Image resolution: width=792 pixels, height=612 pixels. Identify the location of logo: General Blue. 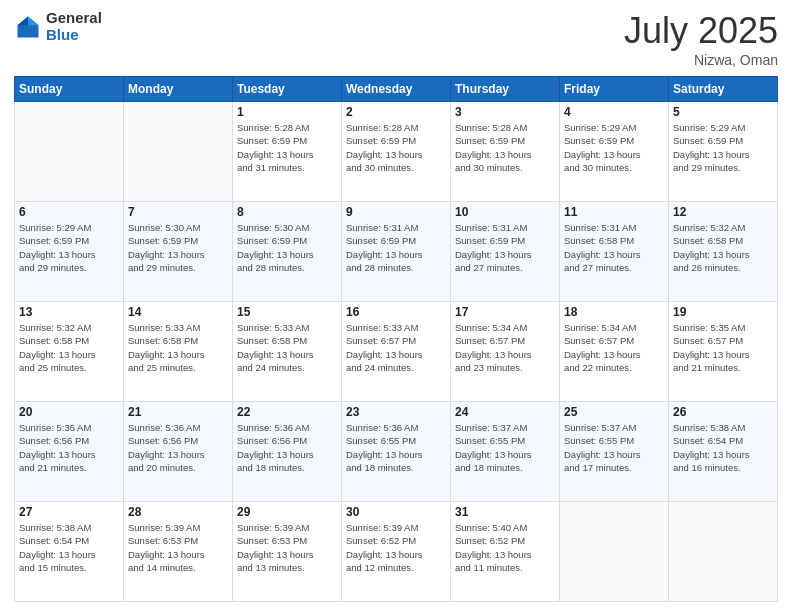
(58, 26).